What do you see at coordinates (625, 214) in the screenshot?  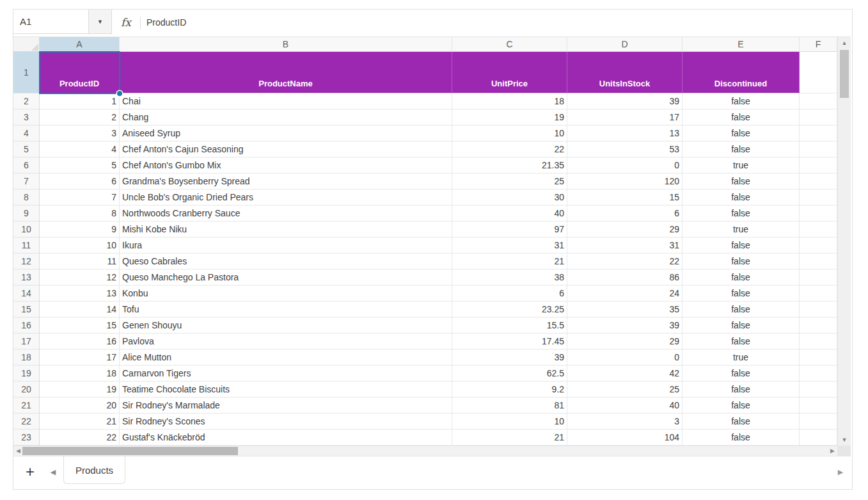 I see `cell-D9: 6` at bounding box center [625, 214].